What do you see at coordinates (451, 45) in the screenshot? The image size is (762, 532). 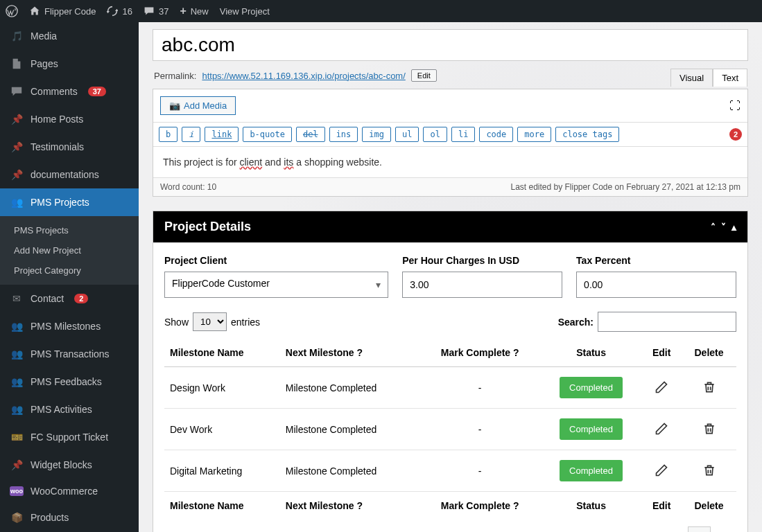 I see `post-title-input` at bounding box center [451, 45].